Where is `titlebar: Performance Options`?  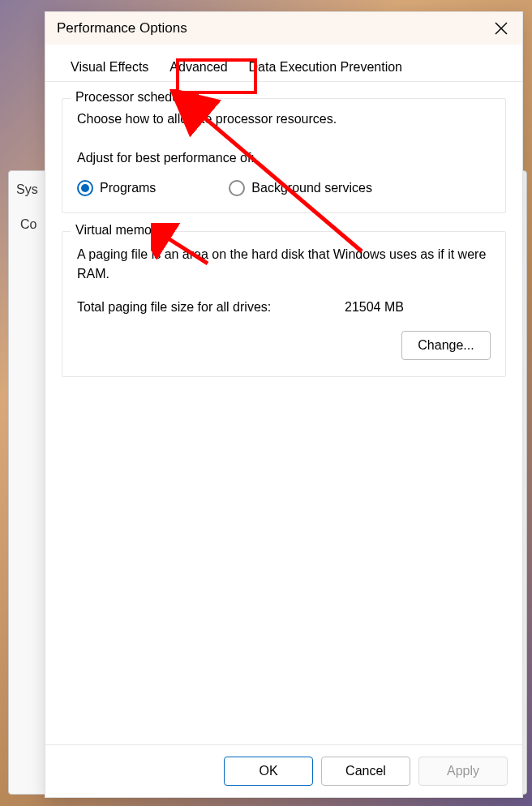 titlebar: Performance Options is located at coordinates (284, 28).